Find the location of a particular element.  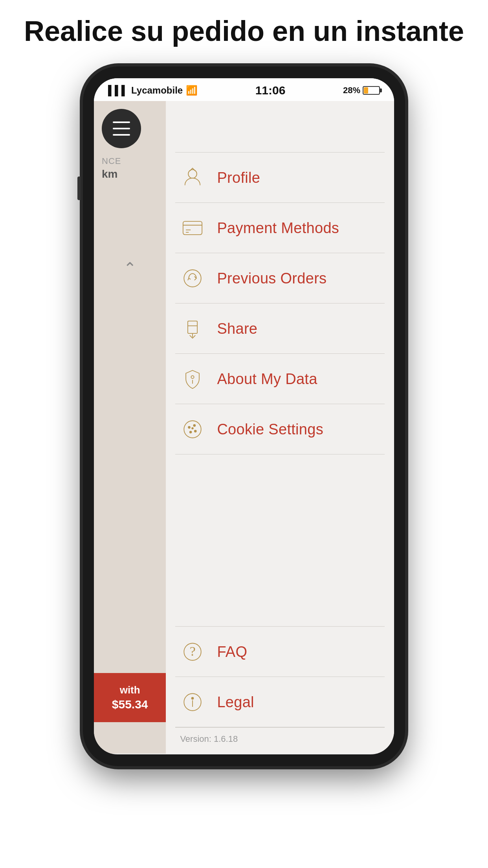

status-left: ▌▌▌ Lycamobile 📶 is located at coordinates (153, 90).